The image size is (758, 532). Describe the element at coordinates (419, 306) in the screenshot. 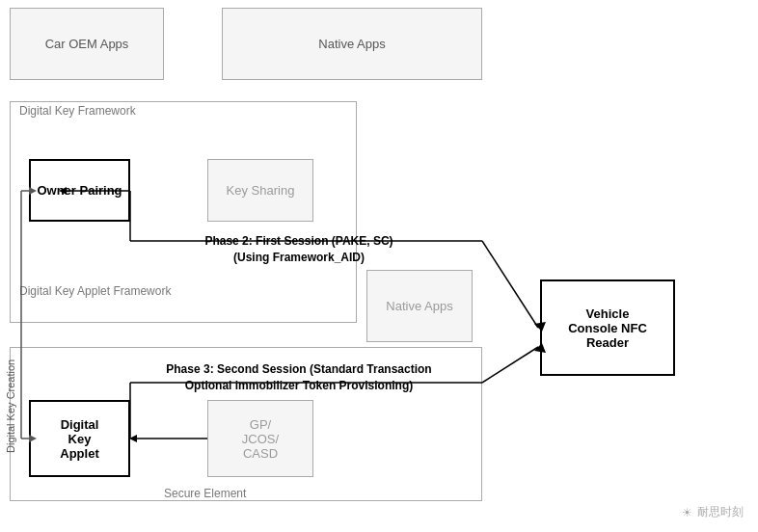

I see `native-apps-mid-label: Native Apps` at that location.